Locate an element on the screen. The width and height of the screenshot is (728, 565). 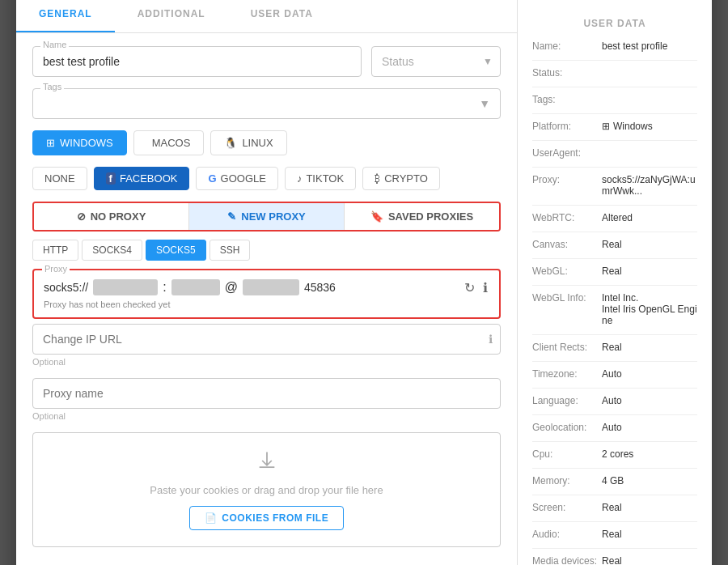
info-row-webgl: WebGL: Real is located at coordinates (615, 271).